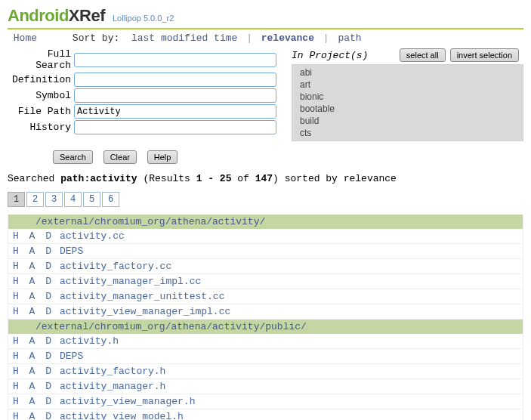 The width and height of the screenshot is (531, 420). I want to click on file-row: H A Dactivity.cc, so click(266, 236).